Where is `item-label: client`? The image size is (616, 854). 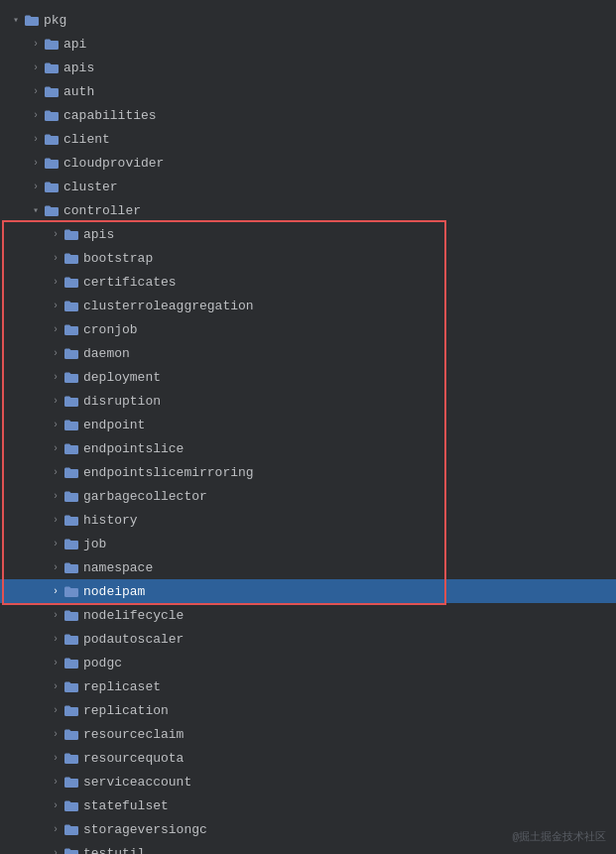
item-label: client is located at coordinates (87, 139).